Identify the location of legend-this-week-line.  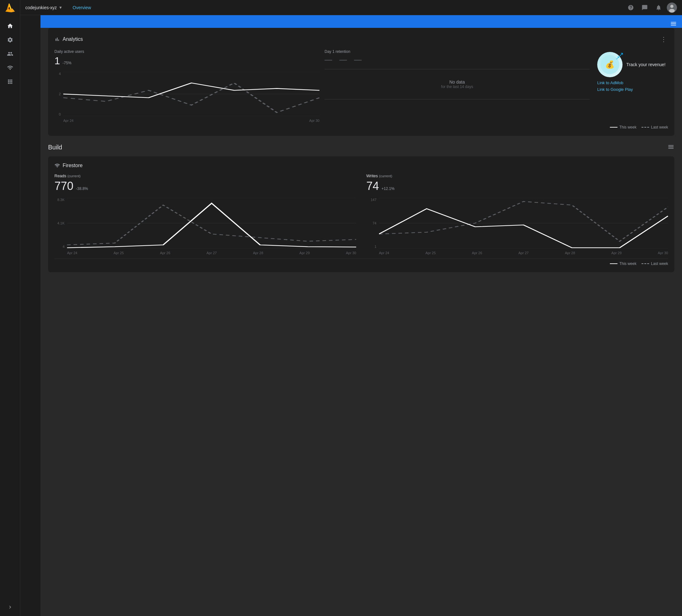
(614, 127).